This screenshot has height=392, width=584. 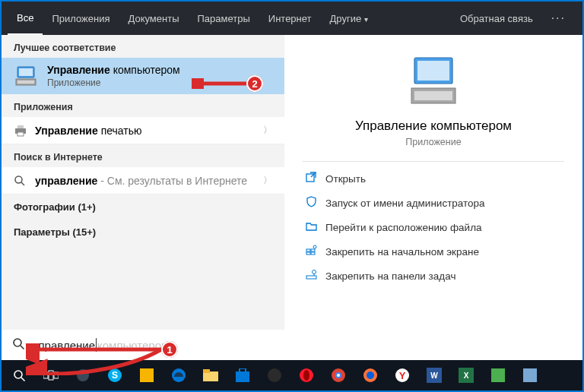 What do you see at coordinates (224, 18) in the screenshot?
I see `tab-params: Параметры` at bounding box center [224, 18].